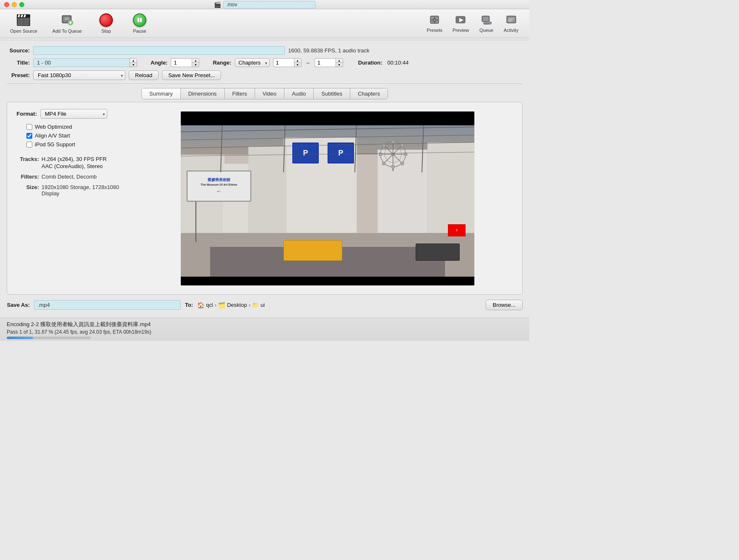  What do you see at coordinates (210, 305) in the screenshot?
I see `path-home: qcl` at bounding box center [210, 305].